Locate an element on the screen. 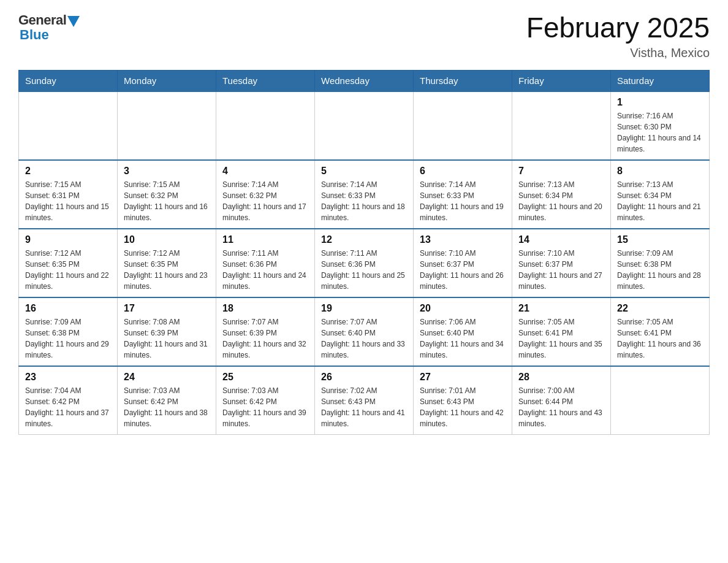  title-block: February 2025 Vistha, Mexico is located at coordinates (618, 36).